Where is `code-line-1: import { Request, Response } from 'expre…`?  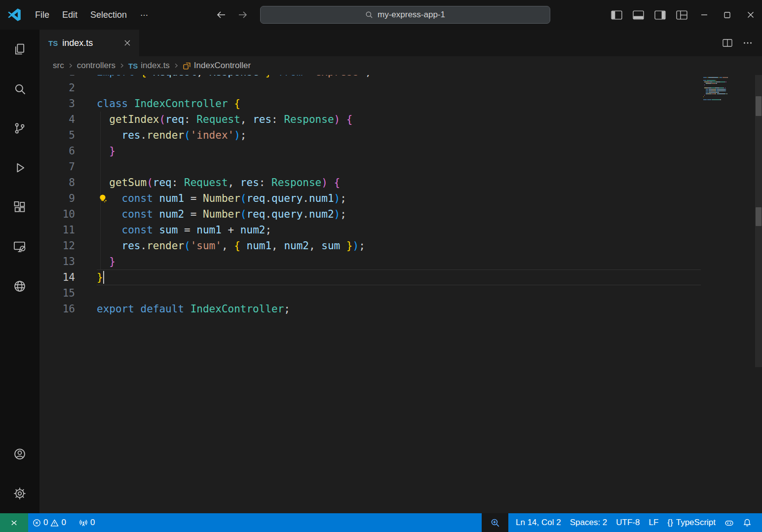 code-line-1: import { Request, Response } from 'expre… is located at coordinates (400, 77).